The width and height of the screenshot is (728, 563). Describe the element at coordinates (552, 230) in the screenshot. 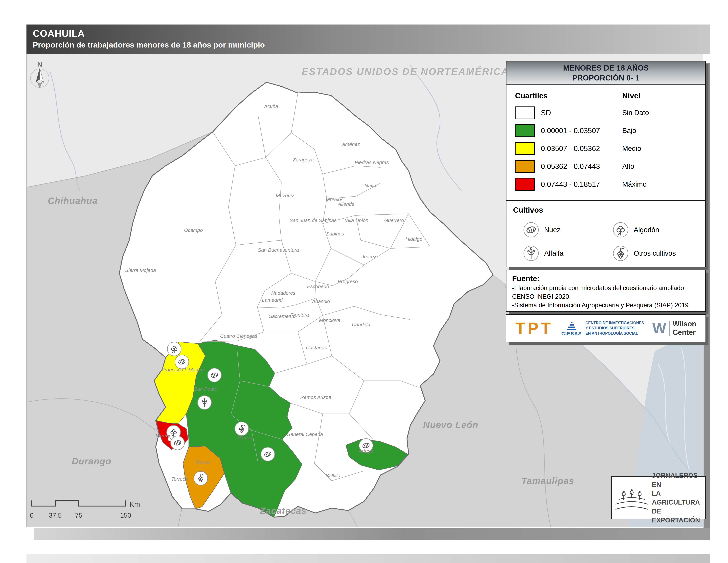

I see `cultivo-label: Nuez` at that location.